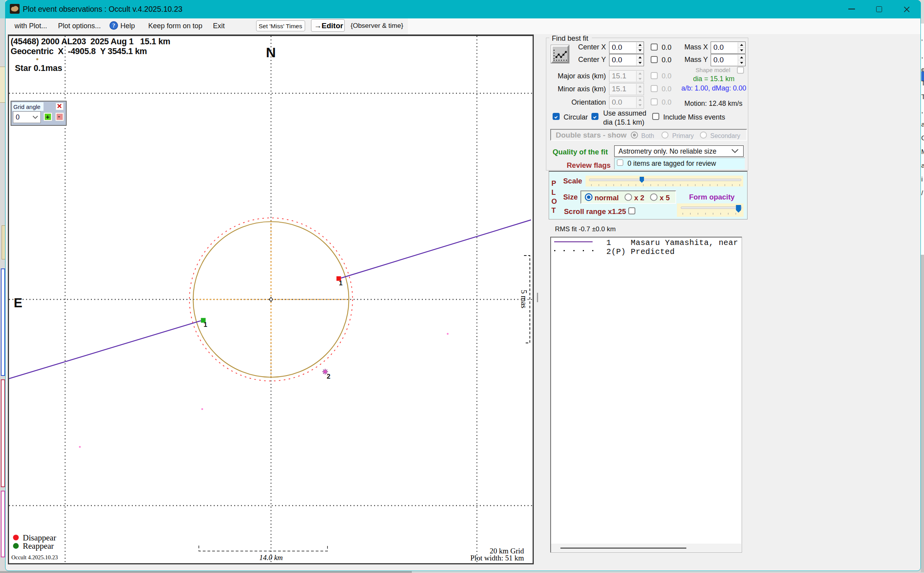 This screenshot has height=573, width=924. What do you see at coordinates (18, 303) in the screenshot?
I see `svg-text: E` at bounding box center [18, 303].